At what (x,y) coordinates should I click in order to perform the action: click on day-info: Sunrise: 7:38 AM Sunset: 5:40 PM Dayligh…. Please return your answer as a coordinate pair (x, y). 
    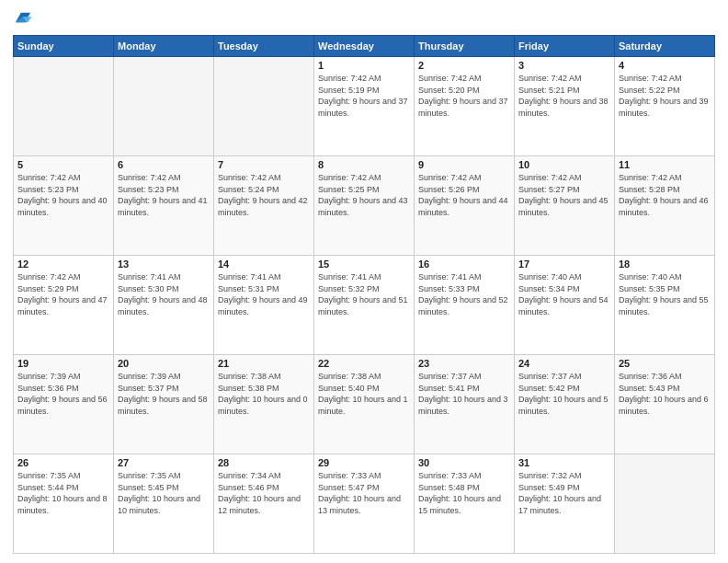
    Looking at the image, I should click on (364, 394).